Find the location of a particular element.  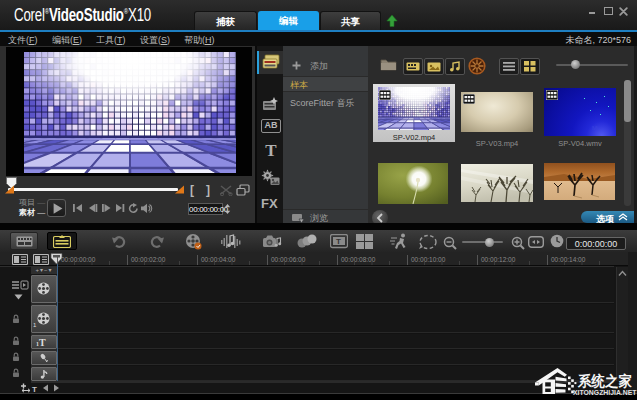

svg-text: 00:00:08:00 is located at coordinates (358, 260).